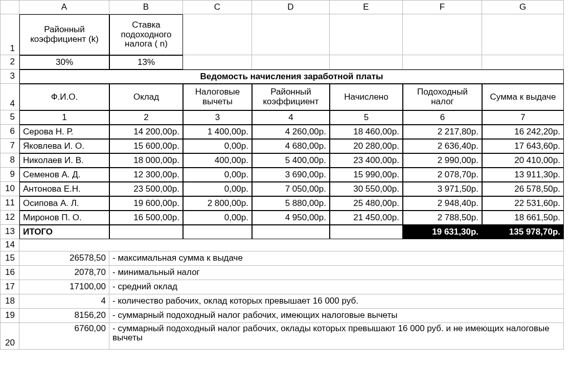 The width and height of the screenshot is (571, 392). What do you see at coordinates (443, 232) in the screenshot?
I see `cell-F13: 19 631,30р.` at bounding box center [443, 232].